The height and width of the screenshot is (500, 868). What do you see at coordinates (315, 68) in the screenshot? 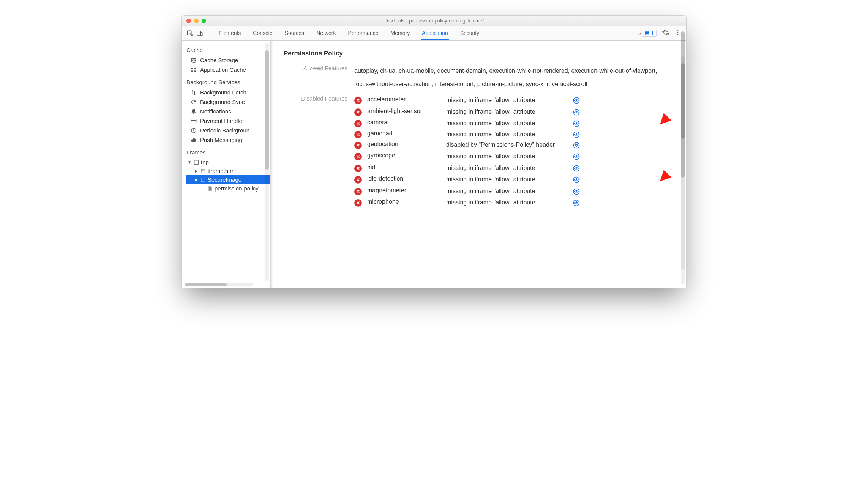
I see `allowed-label: Allowed Features` at bounding box center [315, 68].